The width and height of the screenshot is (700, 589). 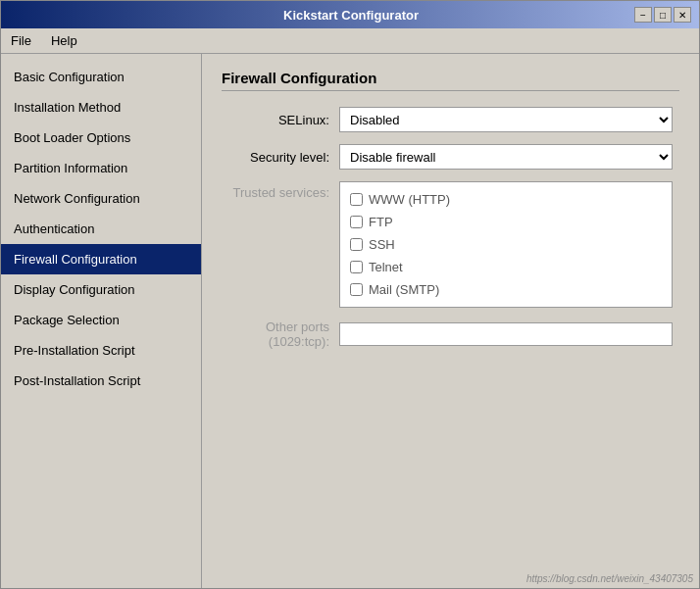 What do you see at coordinates (101, 290) in the screenshot?
I see `sidebar-item-display-configuration: Display Configuration` at bounding box center [101, 290].